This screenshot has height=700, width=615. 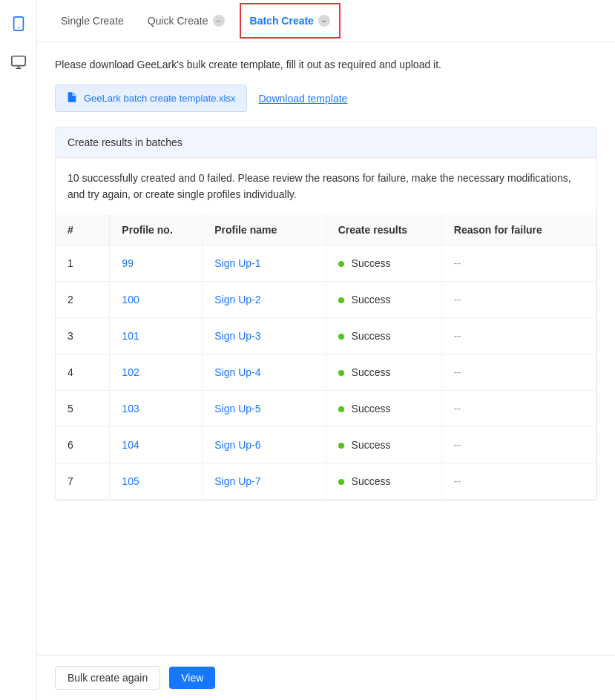 I want to click on cell-num-2: 3, so click(x=83, y=335).